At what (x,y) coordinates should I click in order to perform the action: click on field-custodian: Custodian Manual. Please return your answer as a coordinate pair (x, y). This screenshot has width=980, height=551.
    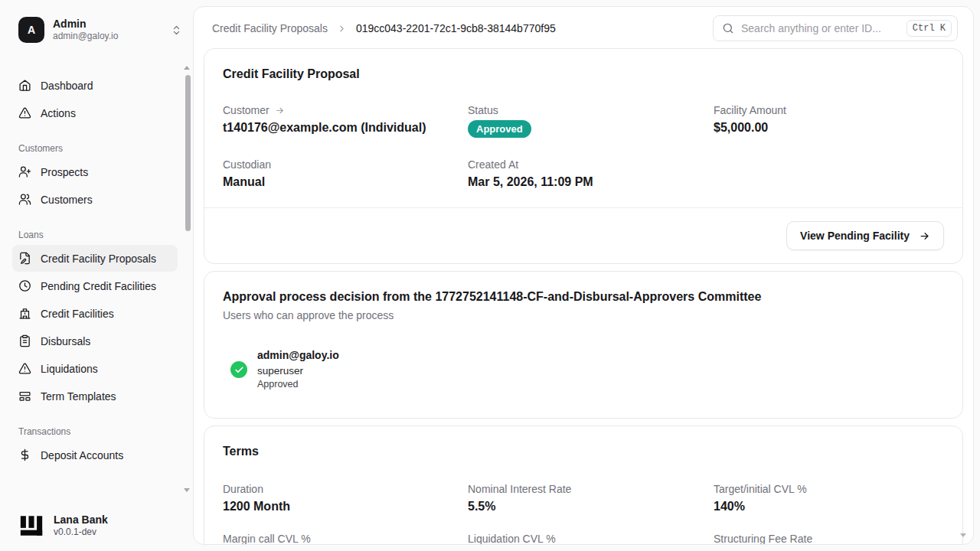
    Looking at the image, I should click on (345, 174).